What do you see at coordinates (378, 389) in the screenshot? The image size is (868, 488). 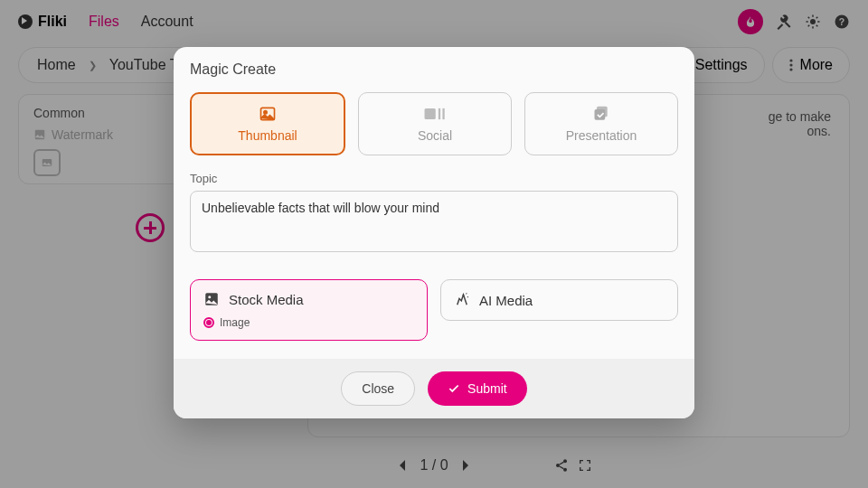 I see `close-button: Close` at bounding box center [378, 389].